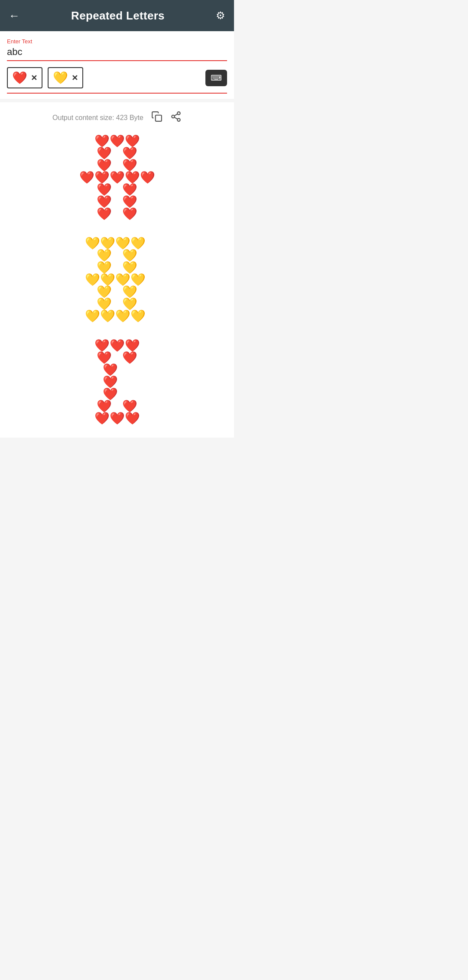  I want to click on page-title: Repeated Letters, so click(118, 16).